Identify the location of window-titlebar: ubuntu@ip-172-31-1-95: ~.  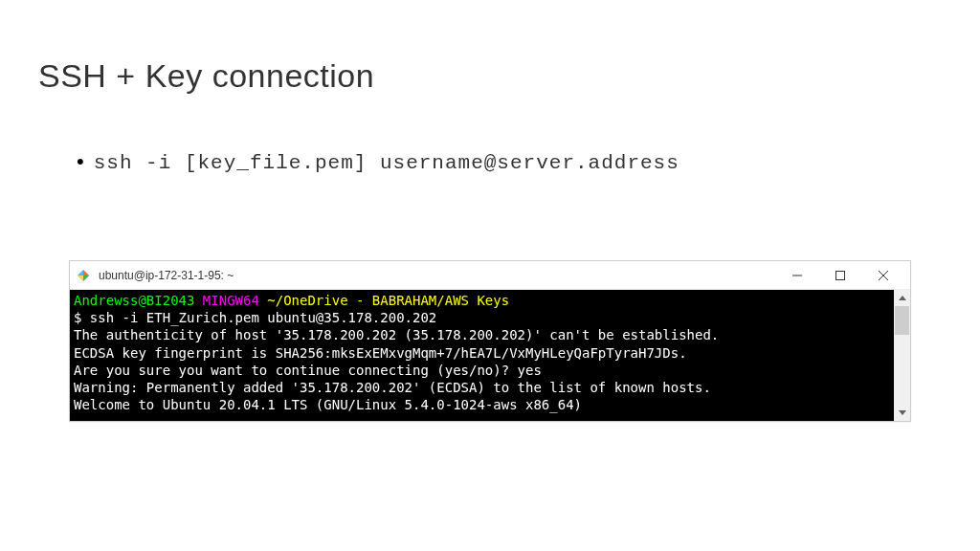
(490, 276).